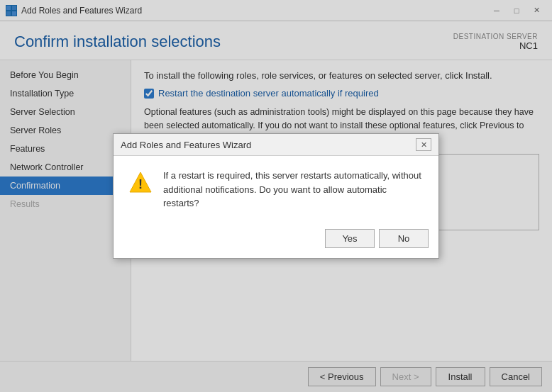 Image resolution: width=552 pixels, height=392 pixels. Describe the element at coordinates (276, 145) in the screenshot. I see `dialog-title-bar: Add Roles and Features Wizard ✕` at that location.